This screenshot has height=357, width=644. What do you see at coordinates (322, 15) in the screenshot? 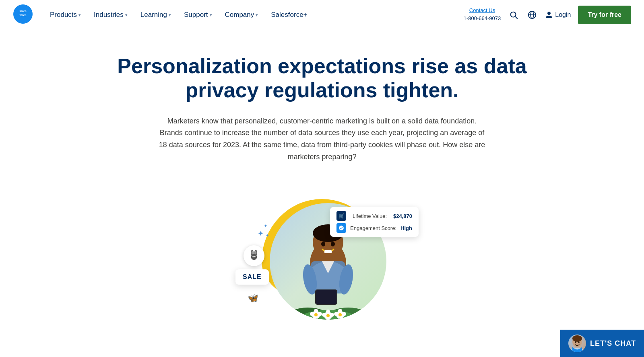
I see `navigation: sales force Products ▾ Industries ▾ Lear…` at bounding box center [322, 15].